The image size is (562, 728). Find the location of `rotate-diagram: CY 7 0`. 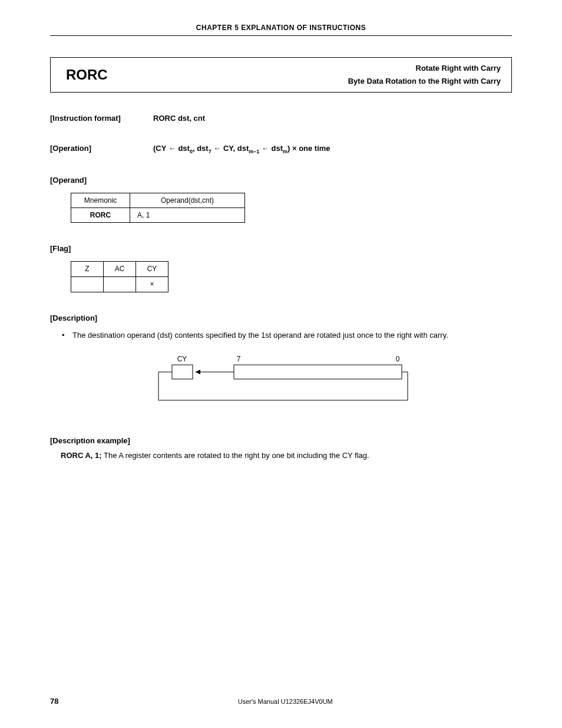

rotate-diagram: CY 7 0 is located at coordinates (281, 384).